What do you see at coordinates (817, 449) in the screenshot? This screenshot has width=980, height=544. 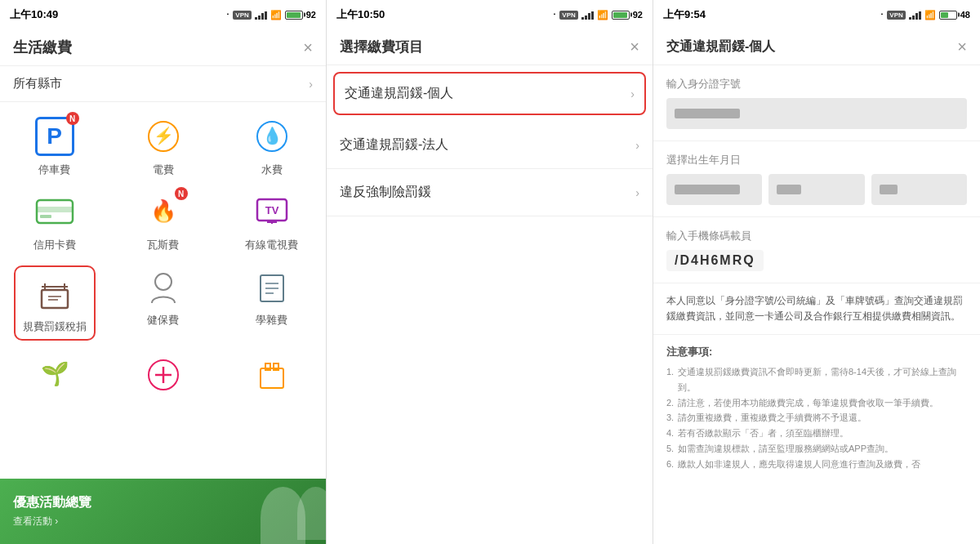 I see `note-item-5: 如需查詢違規標款，請至監理服務網網站或APP查詢。` at bounding box center [817, 449].